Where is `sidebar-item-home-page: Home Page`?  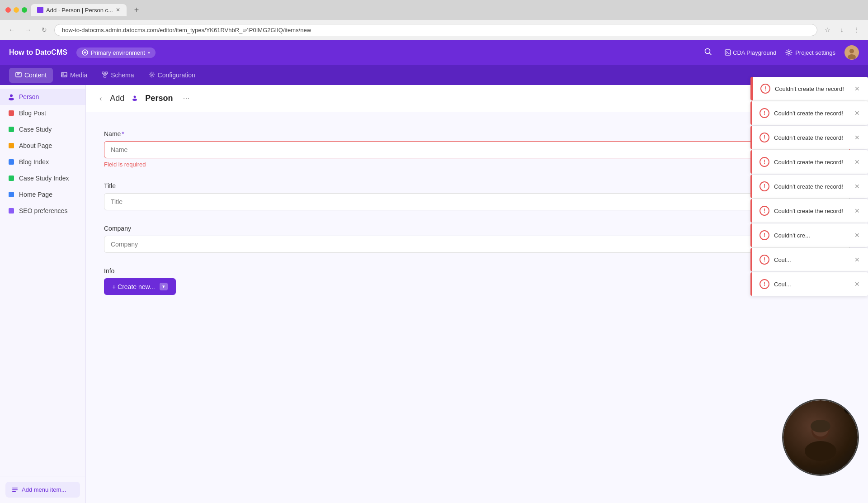 sidebar-item-home-page: Home Page is located at coordinates (42, 195).